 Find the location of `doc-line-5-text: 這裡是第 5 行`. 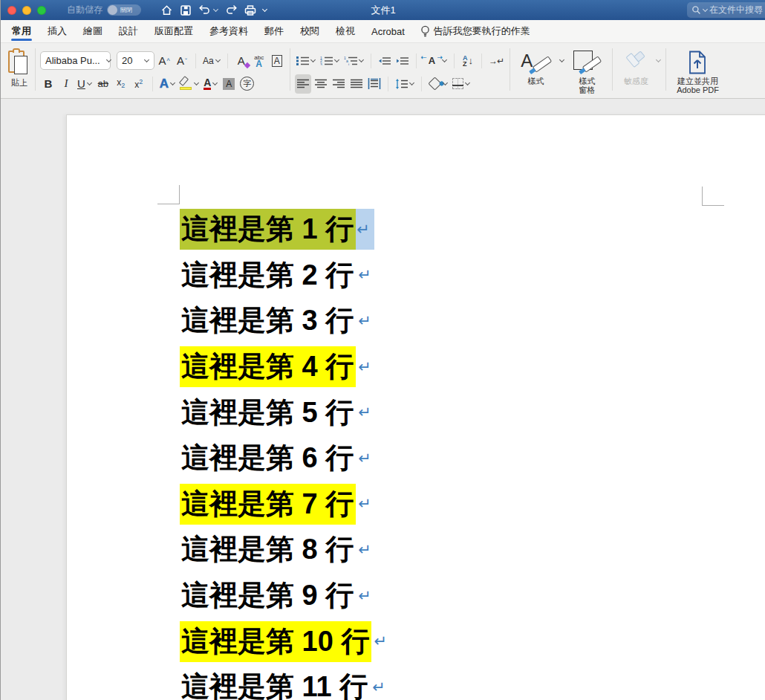

doc-line-5-text: 這裡是第 5 行 is located at coordinates (267, 413).